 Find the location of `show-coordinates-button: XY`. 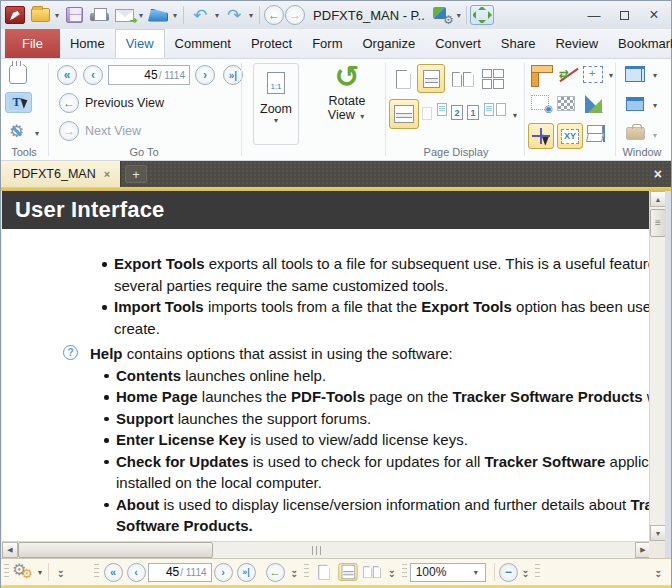

show-coordinates-button: XY is located at coordinates (570, 136).